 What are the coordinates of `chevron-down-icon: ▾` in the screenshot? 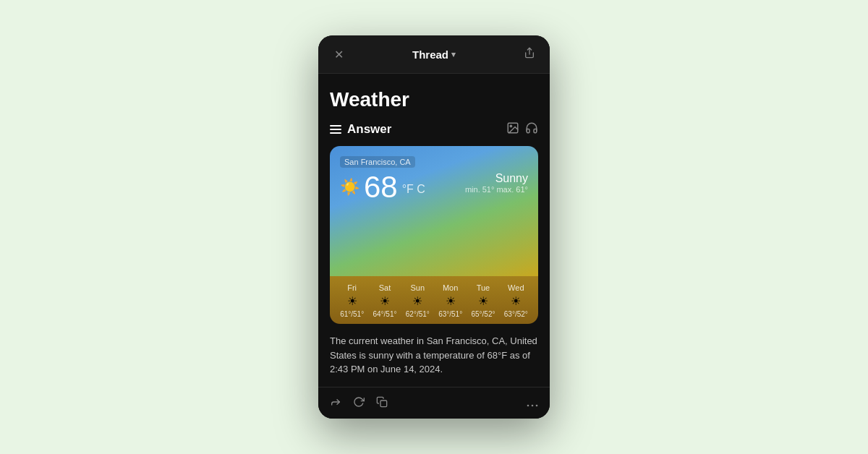 It's located at (454, 55).